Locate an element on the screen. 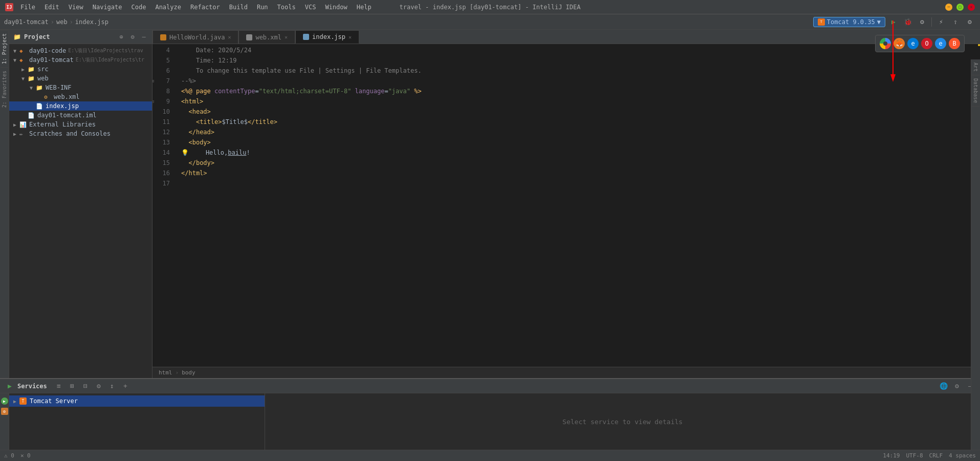 This screenshot has height=461, width=980. tree-item-indexjsp: 📄 index.jsp is located at coordinates (81, 106).